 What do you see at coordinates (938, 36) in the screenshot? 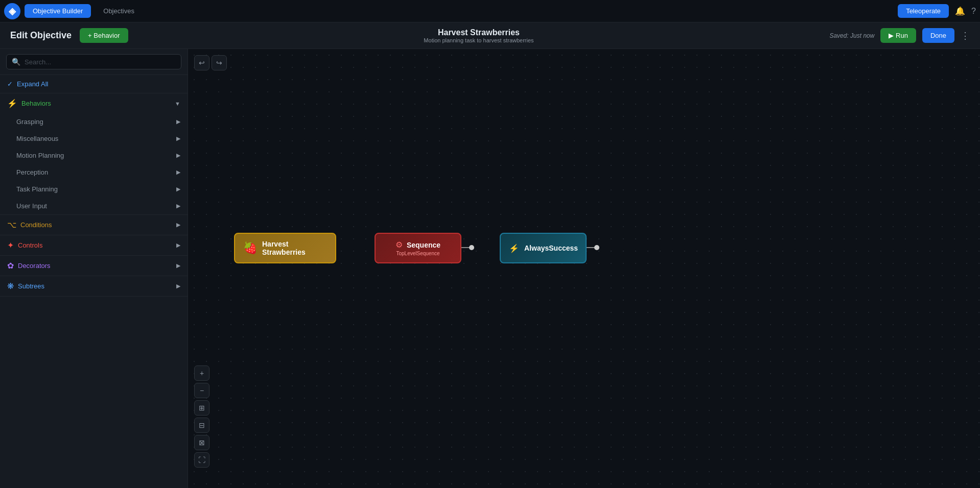
I see `done-button: Done` at bounding box center [938, 36].